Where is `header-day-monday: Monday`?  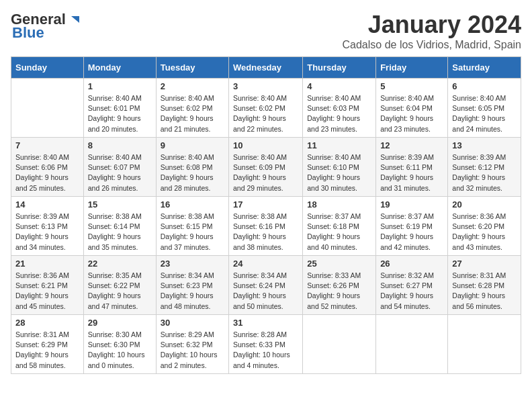 header-day-monday: Monday is located at coordinates (120, 68).